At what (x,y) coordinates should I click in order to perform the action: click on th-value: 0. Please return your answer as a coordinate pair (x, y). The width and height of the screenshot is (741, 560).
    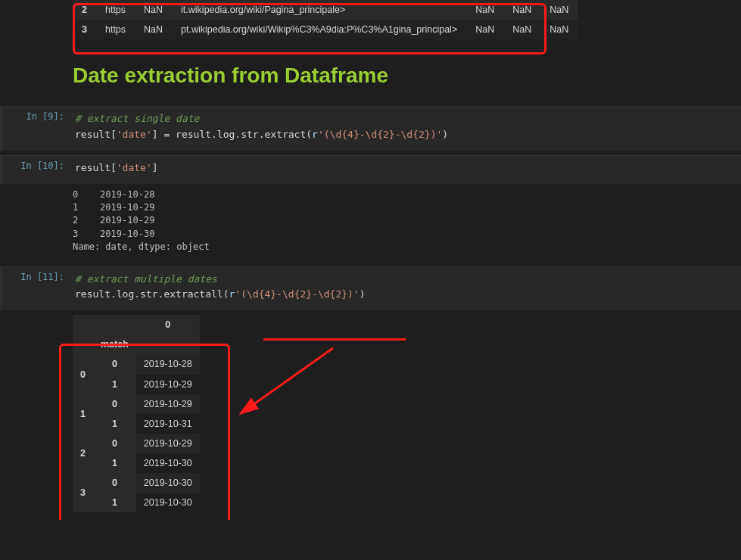
    Looking at the image, I should click on (168, 325).